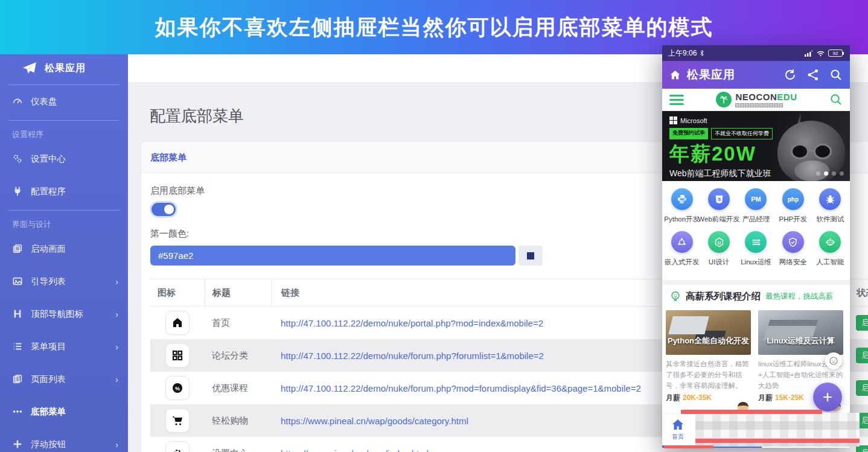  What do you see at coordinates (64, 440) in the screenshot?
I see `sidebar-item-floating-button: 浮动按钮 ›` at bounding box center [64, 440].